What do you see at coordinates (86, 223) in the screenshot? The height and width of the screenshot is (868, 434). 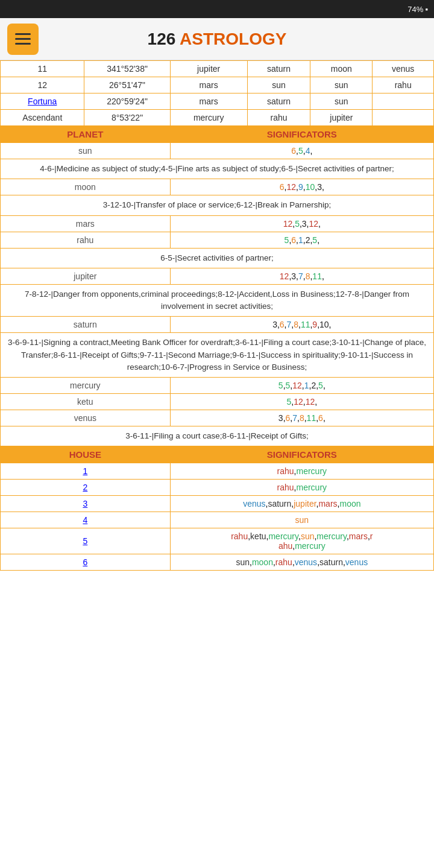 I see `mars-label: mars` at bounding box center [86, 223].